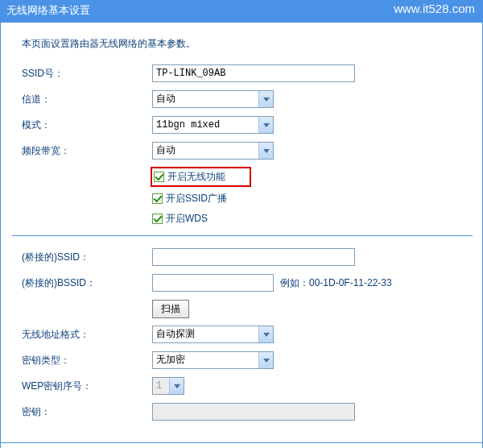 This screenshot has height=448, width=483. What do you see at coordinates (254, 73) in the screenshot?
I see `ssid-input` at bounding box center [254, 73].